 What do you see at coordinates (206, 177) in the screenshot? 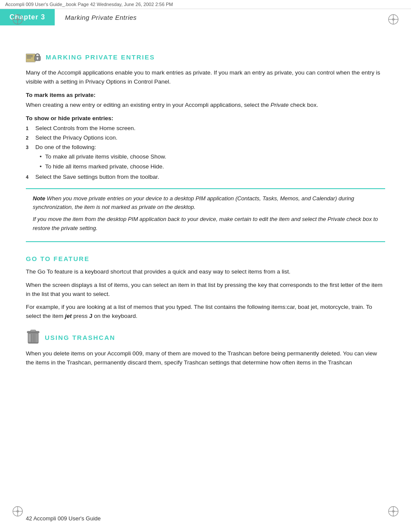
I see `steps-list-cont: 4 Select the Save settings button from t…` at bounding box center [206, 177].